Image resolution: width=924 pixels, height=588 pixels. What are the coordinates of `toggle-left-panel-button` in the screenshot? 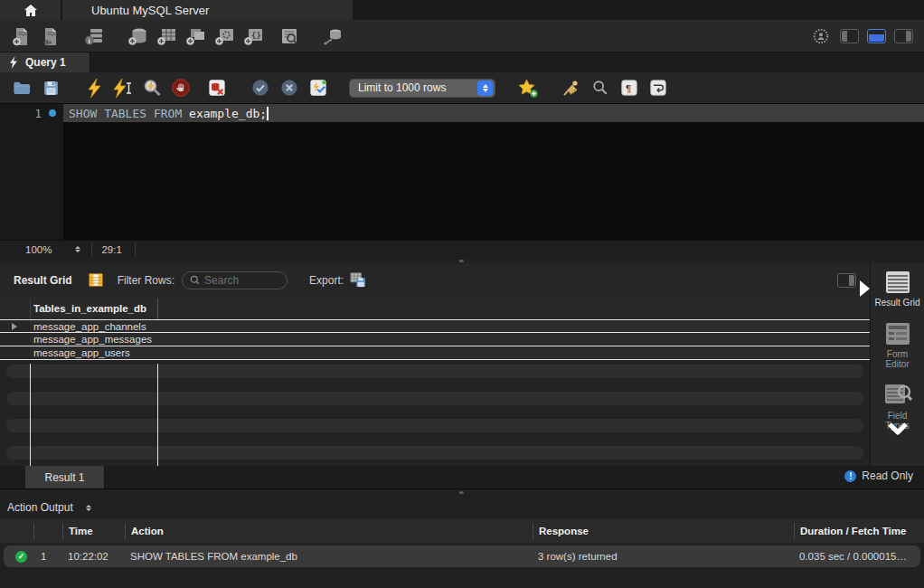 It's located at (850, 36).